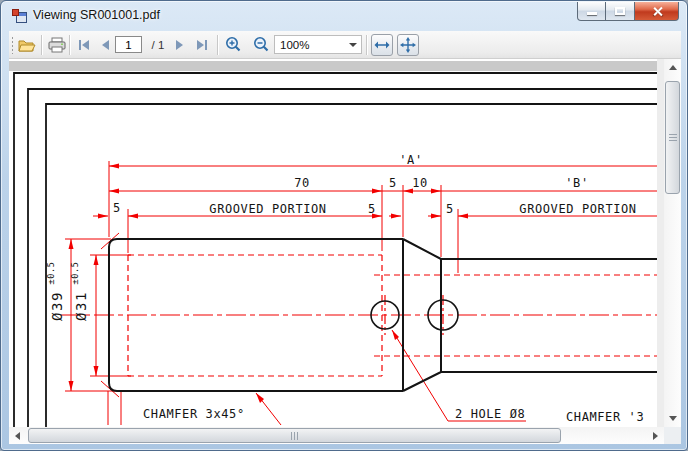 The height and width of the screenshot is (451, 688). What do you see at coordinates (202, 45) in the screenshot?
I see `last-page-button` at bounding box center [202, 45].